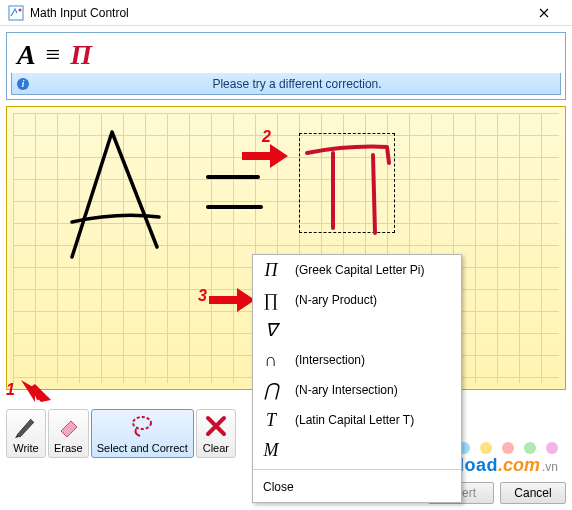  What do you see at coordinates (357, 420) in the screenshot?
I see `menu-item-latin-t: T (Latin Capital Letter T)` at bounding box center [357, 420].